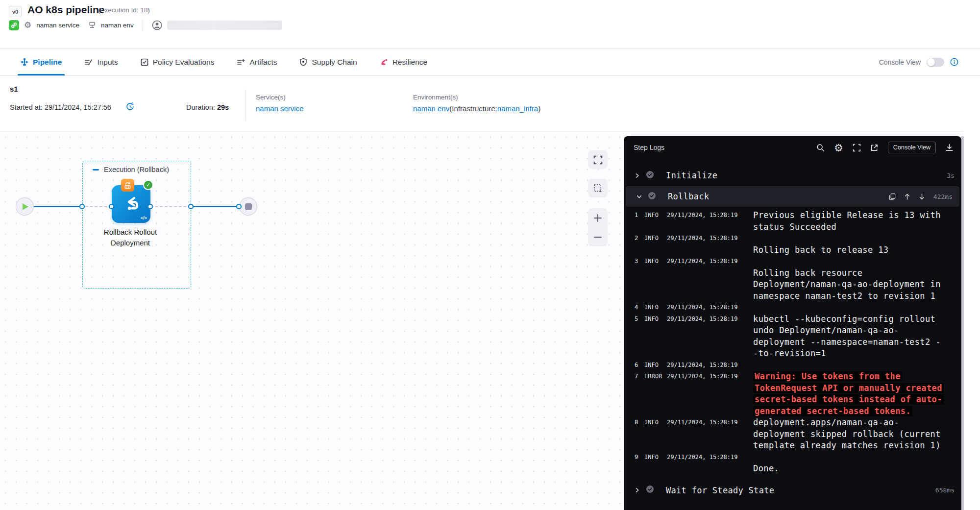 This screenshot has height=510, width=980. Describe the element at coordinates (118, 25) in the screenshot. I see `environment-name-label: naman env` at that location.